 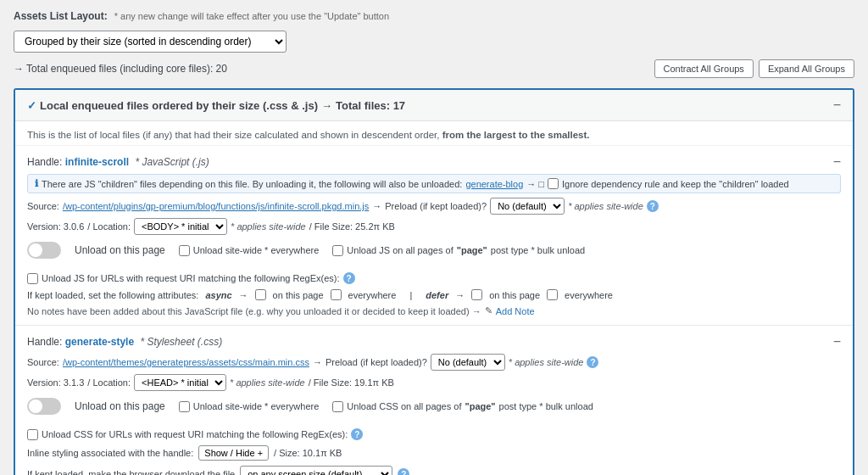 What do you see at coordinates (515, 311) in the screenshot?
I see `infinite-scroll-add-note-link: Add Note` at bounding box center [515, 311].